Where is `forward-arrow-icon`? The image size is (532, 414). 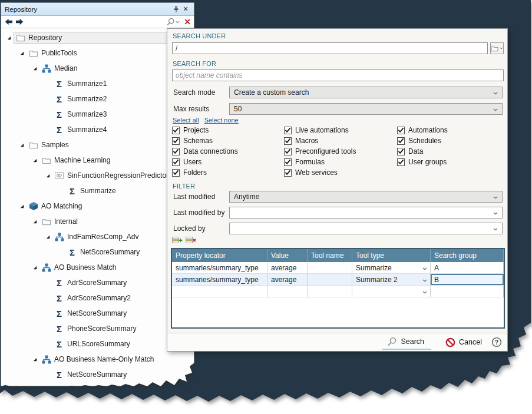
forward-arrow-icon is located at coordinates (19, 22).